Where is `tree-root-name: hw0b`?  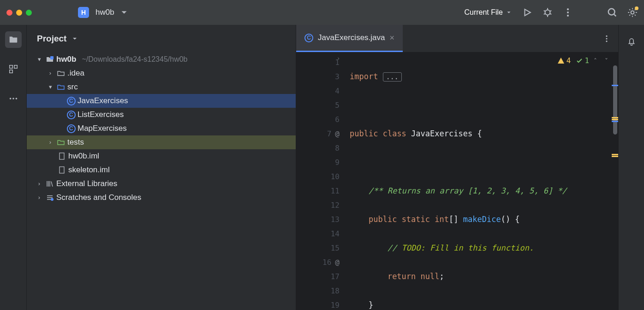
tree-root-name: hw0b is located at coordinates (66, 59).